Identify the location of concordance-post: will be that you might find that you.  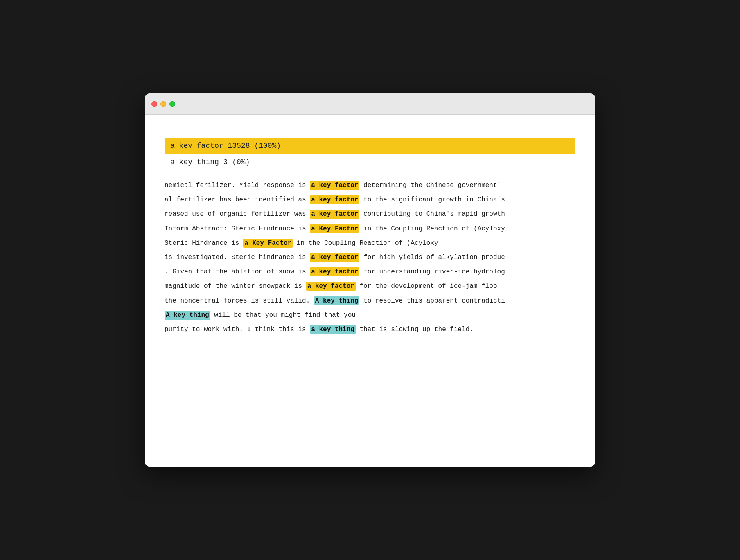
(283, 315).